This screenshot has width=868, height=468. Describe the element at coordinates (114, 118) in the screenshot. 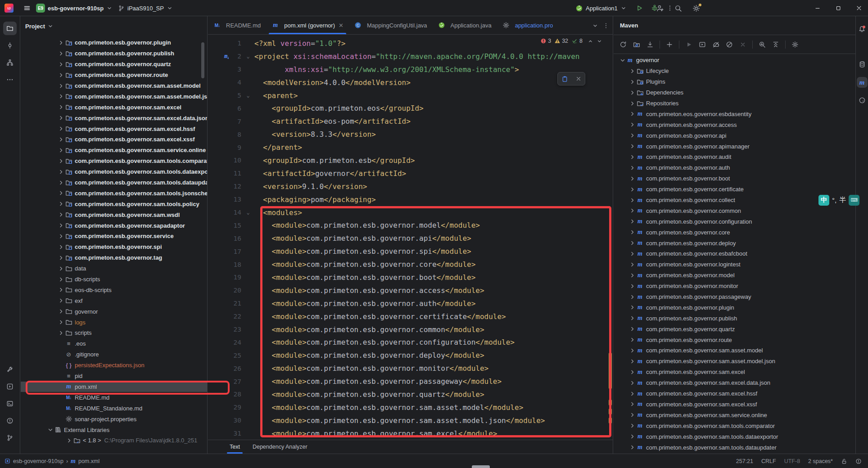

I see `tree-item: com.primeton.esb.governor.sam.excel.data…` at that location.